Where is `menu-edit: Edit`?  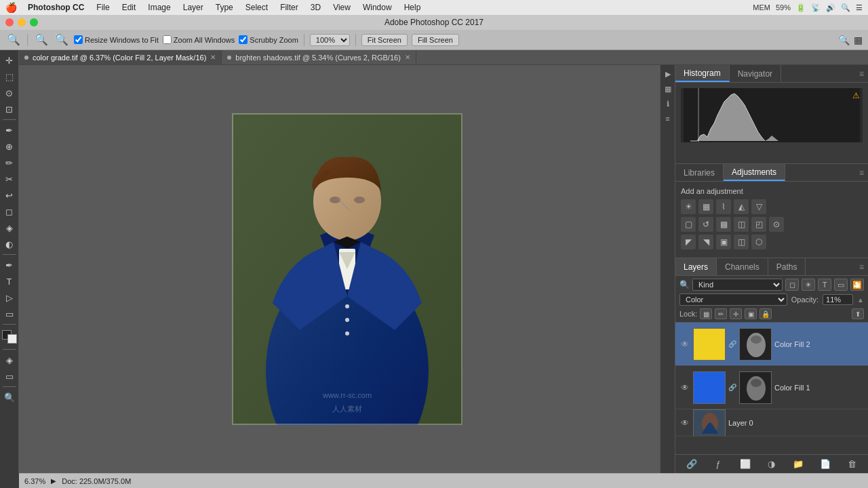 menu-edit: Edit is located at coordinates (129, 7).